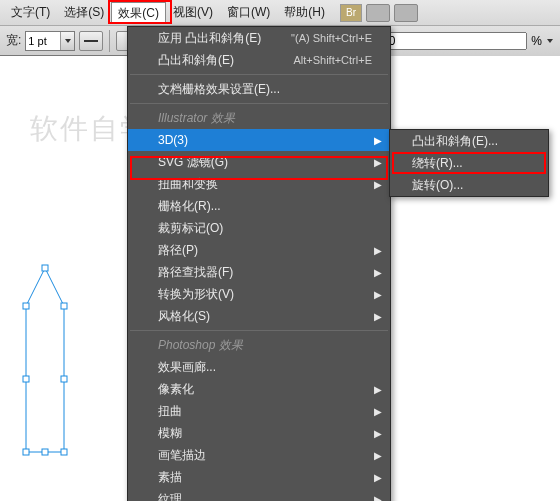  Describe the element at coordinates (170, 412) in the screenshot. I see `menu-item-label: 扭曲` at that location.